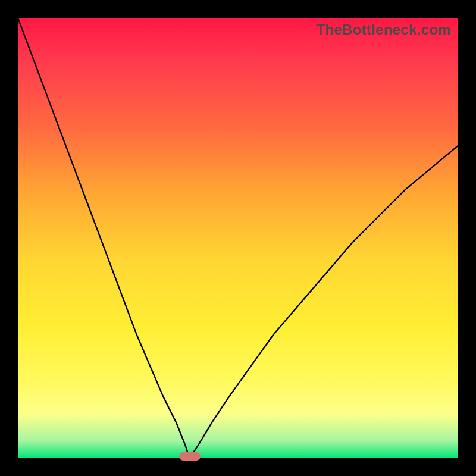  What do you see at coordinates (190, 456) in the screenshot?
I see `minimum-marker` at bounding box center [190, 456].